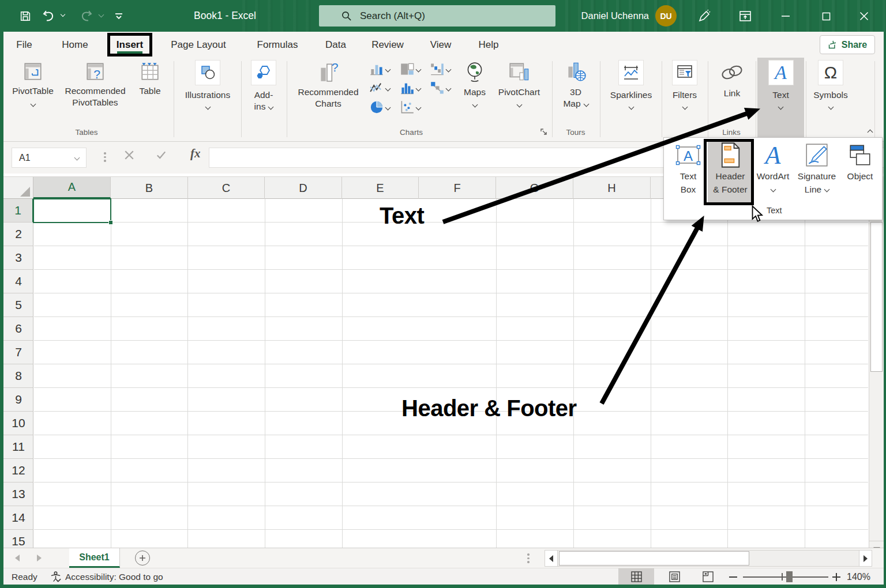 The height and width of the screenshot is (588, 886). What do you see at coordinates (388, 45) in the screenshot?
I see `tab-review: Review` at bounding box center [388, 45].